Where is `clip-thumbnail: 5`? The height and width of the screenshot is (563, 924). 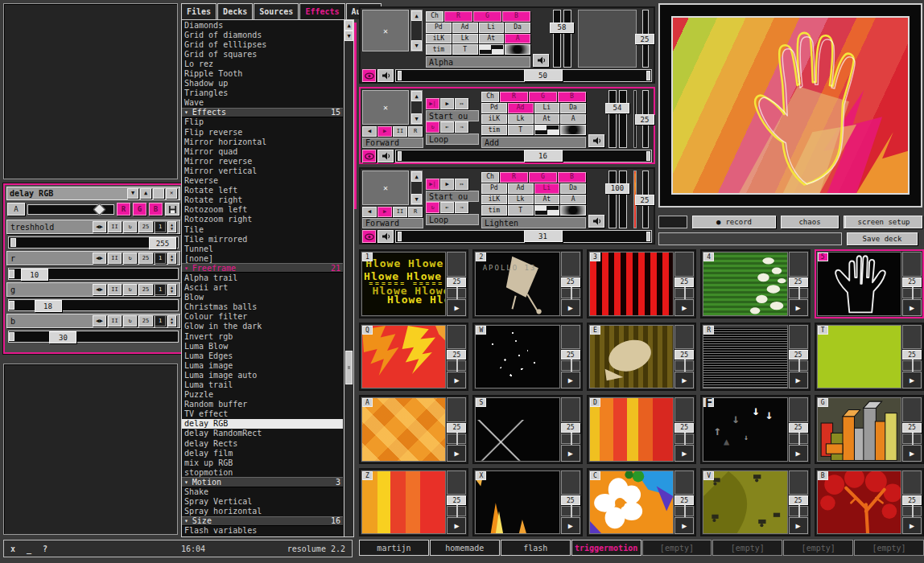 clip-thumbnail: 5 is located at coordinates (860, 284).